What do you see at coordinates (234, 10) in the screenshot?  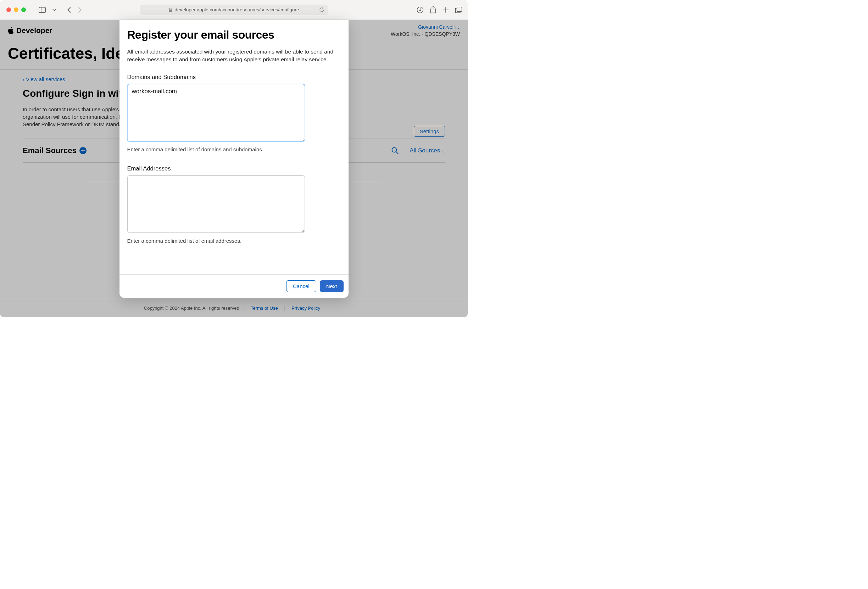 I see `browser-toolbar: developer.apple.com/account/resources/se…` at bounding box center [234, 10].